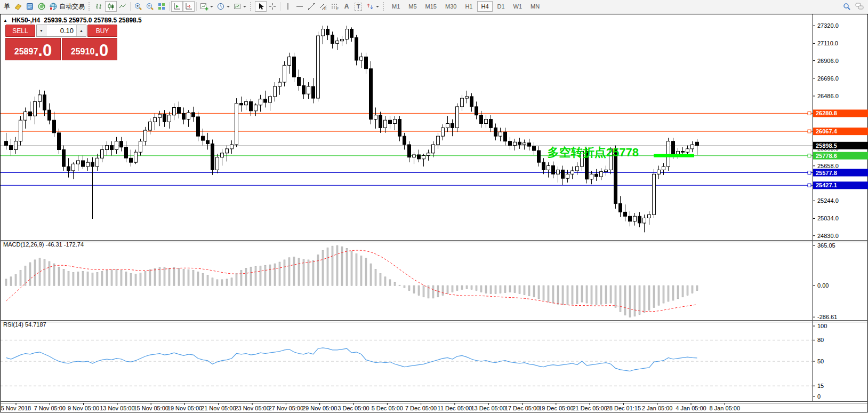 This screenshot has height=413, width=868. What do you see at coordinates (469, 6) in the screenshot?
I see `timeframe-h1-button: H1` at bounding box center [469, 6].